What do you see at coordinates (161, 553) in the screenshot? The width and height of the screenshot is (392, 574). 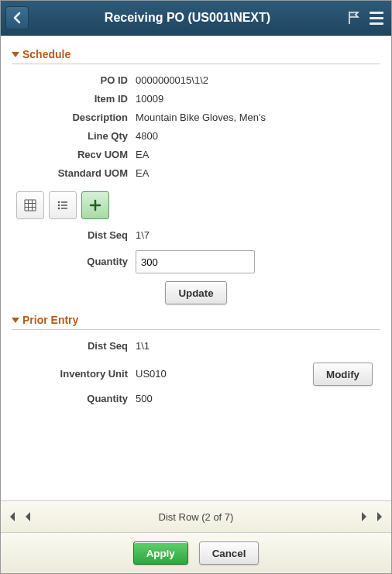 I see `apply-button: Apply` at bounding box center [161, 553].